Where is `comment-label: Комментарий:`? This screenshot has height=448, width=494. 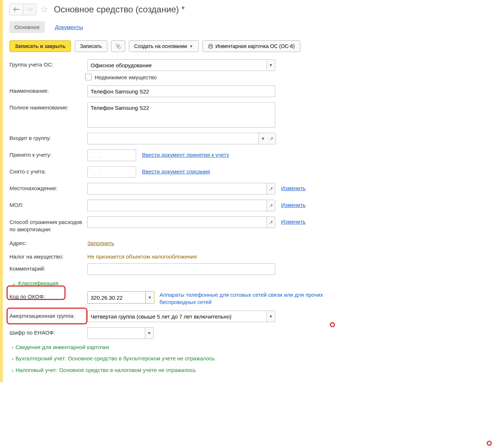
comment-label: Комментарий: is located at coordinates (47, 268).